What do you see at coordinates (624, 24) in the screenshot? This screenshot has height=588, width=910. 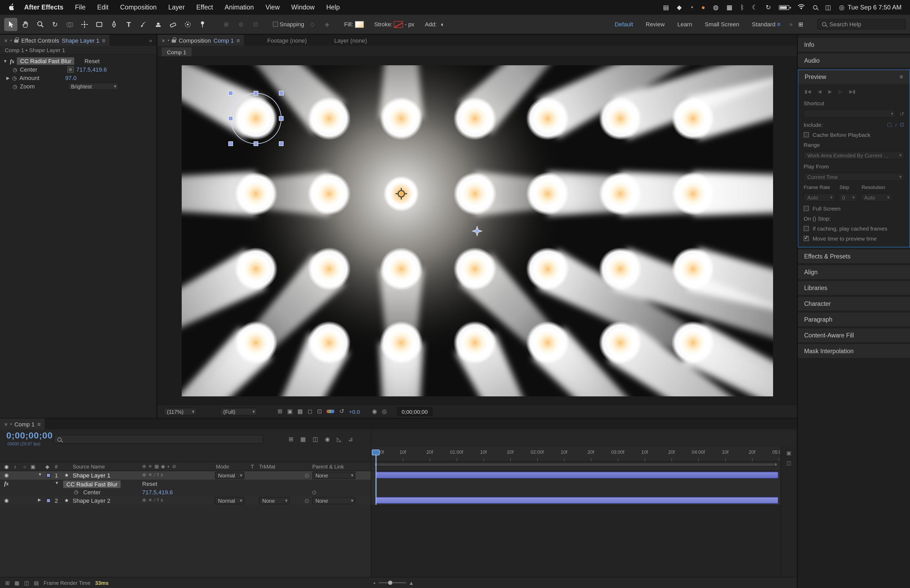 I see `workspace-default: Default` at bounding box center [624, 24].